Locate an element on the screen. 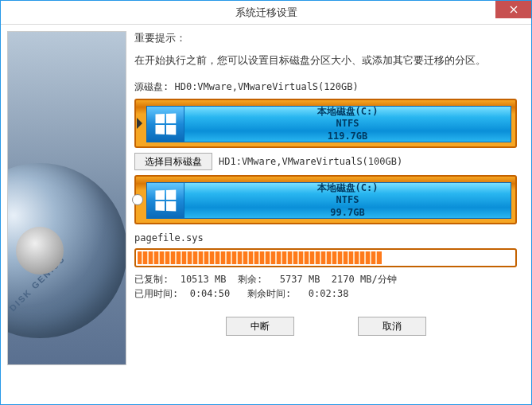 The image size is (532, 405). cancel-button: 取消 is located at coordinates (392, 326).